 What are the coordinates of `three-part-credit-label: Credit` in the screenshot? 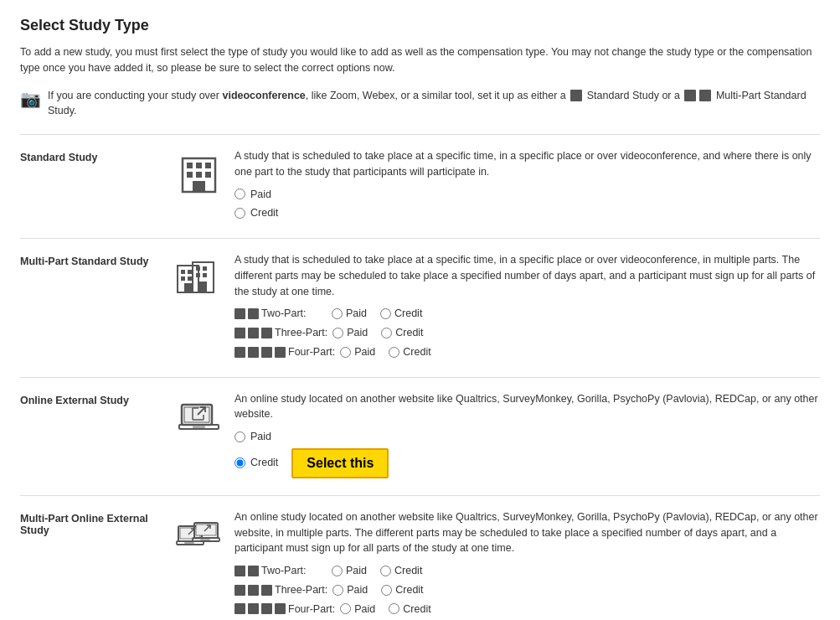 It's located at (402, 333).